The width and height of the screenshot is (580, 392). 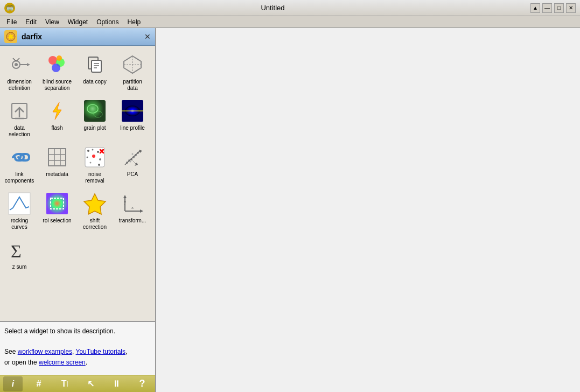 What do you see at coordinates (19, 267) in the screenshot?
I see `widget-label-z-sum: z sum` at bounding box center [19, 267].